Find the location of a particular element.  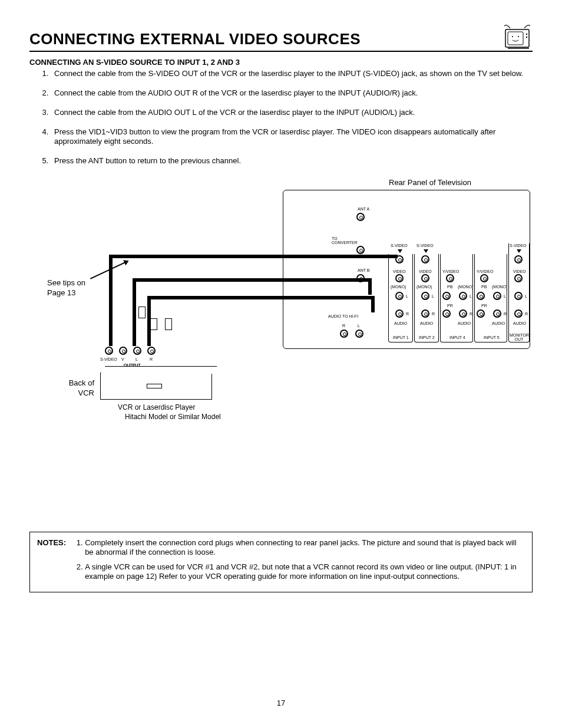

video-label-out: VIDEO is located at coordinates (520, 271).